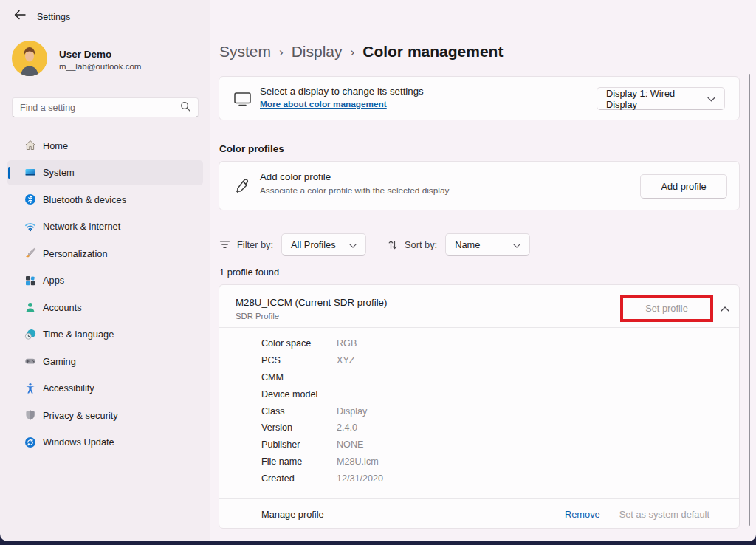  What do you see at coordinates (354, 183) in the screenshot?
I see `add-profile-text: Add color profile Associate a color prof…` at bounding box center [354, 183].